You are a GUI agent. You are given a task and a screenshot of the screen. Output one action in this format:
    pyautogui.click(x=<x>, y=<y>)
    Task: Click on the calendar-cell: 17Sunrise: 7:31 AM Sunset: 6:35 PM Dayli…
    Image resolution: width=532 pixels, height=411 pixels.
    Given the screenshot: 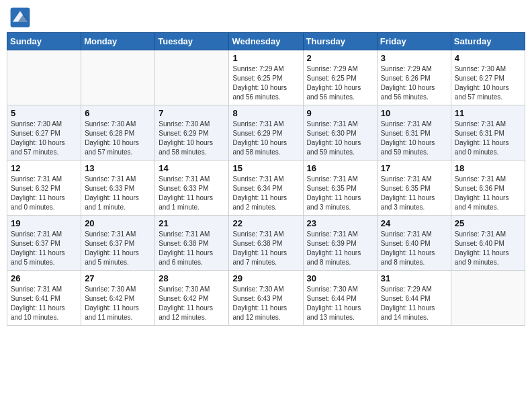 What is the action you would take?
    pyautogui.click(x=414, y=188)
    